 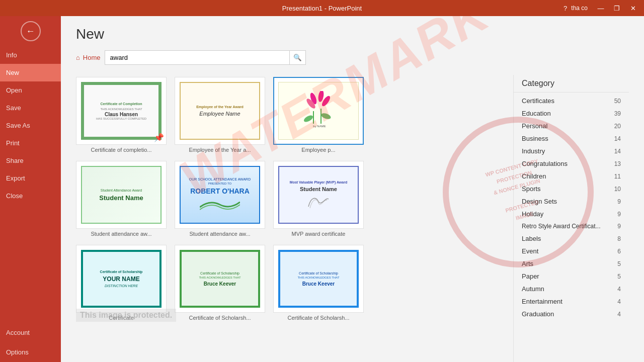 What do you see at coordinates (318, 279) in the screenshot?
I see `template-thumb-scholar2: Certificate of Scholarship THIS ACKNOWLE…` at bounding box center [318, 279].